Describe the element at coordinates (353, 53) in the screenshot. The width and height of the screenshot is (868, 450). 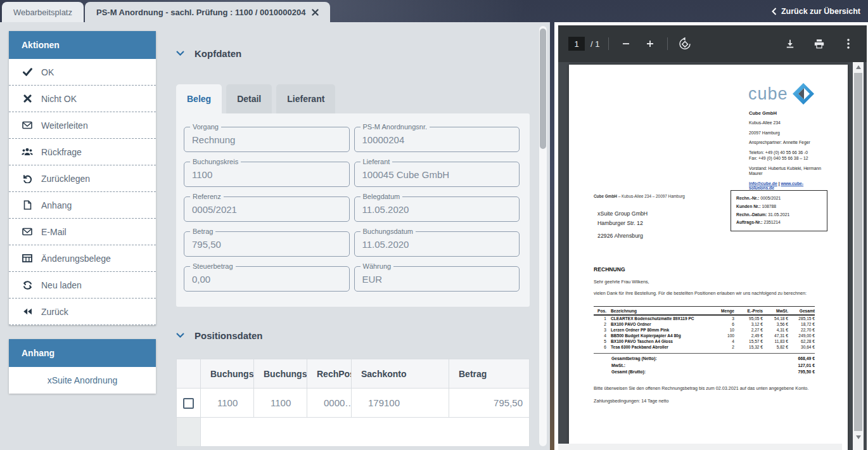
I see `kopfdaten-section-header: Kopfdaten` at that location.